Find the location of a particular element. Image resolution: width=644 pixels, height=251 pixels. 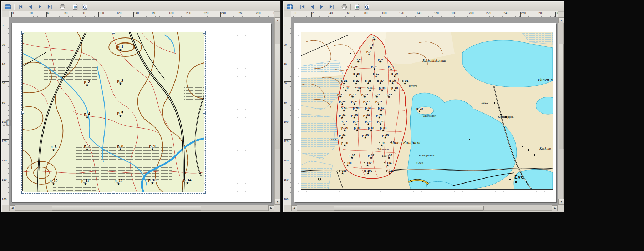

sample-point: p_56★ is located at coordinates (344, 109).